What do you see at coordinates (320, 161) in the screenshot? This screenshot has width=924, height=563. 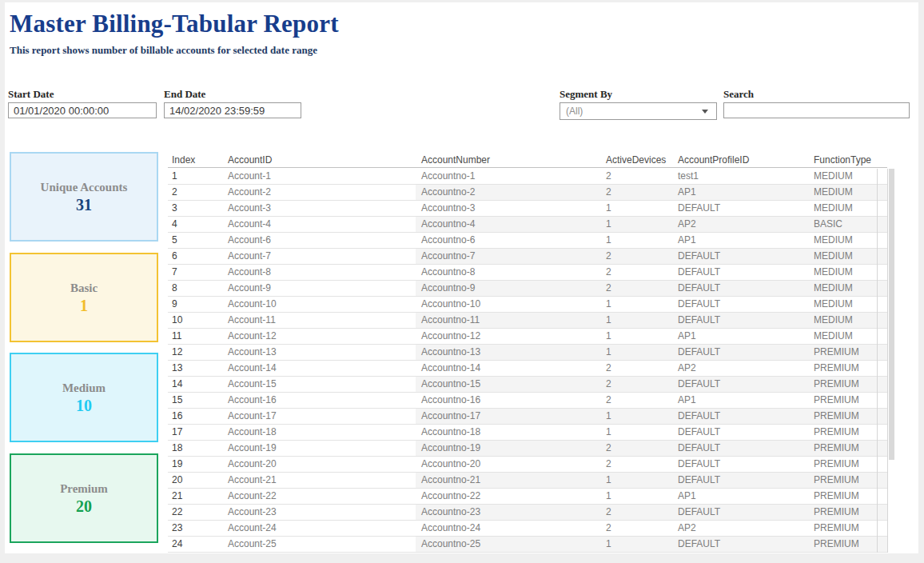 I see `column-header-accountid: AccountID` at bounding box center [320, 161].